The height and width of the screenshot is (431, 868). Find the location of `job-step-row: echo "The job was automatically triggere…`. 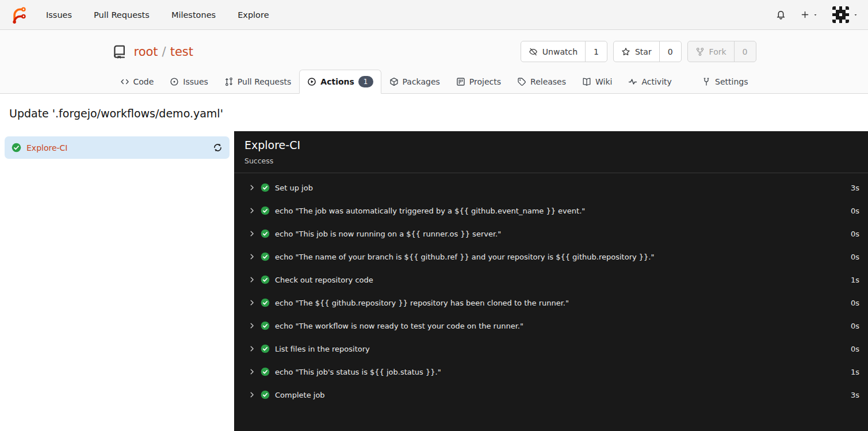

job-step-row: echo "The job was automatically triggere… is located at coordinates (551, 211).